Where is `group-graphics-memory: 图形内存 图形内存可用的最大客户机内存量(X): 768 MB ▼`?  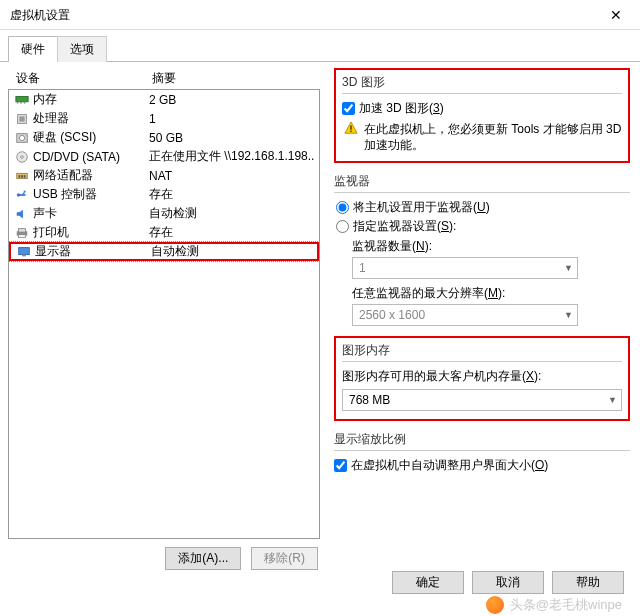 group-graphics-memory: 图形内存 图形内存可用的最大客户机内存量(X): 768 MB ▼ is located at coordinates (482, 378).